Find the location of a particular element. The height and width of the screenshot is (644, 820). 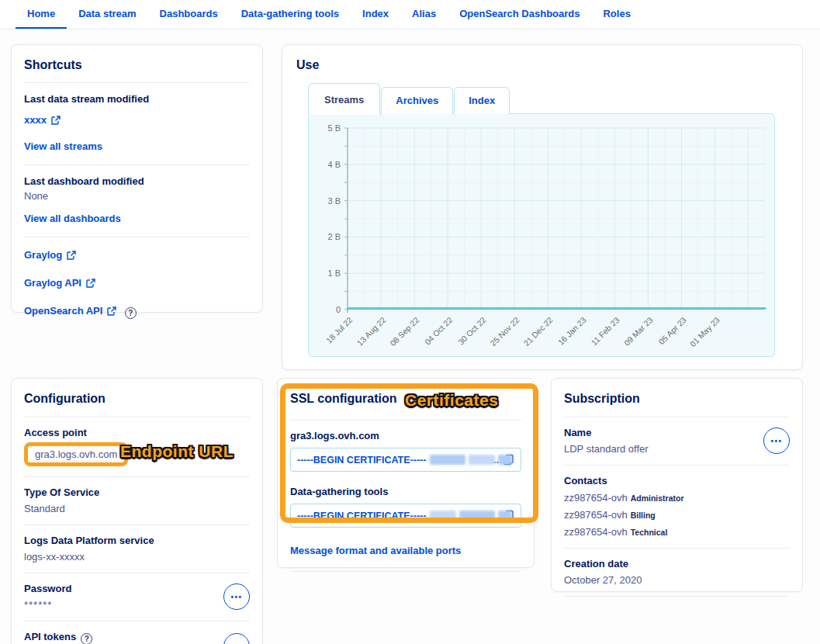

creation-date-value: October 27, 2020 is located at coordinates (676, 580).